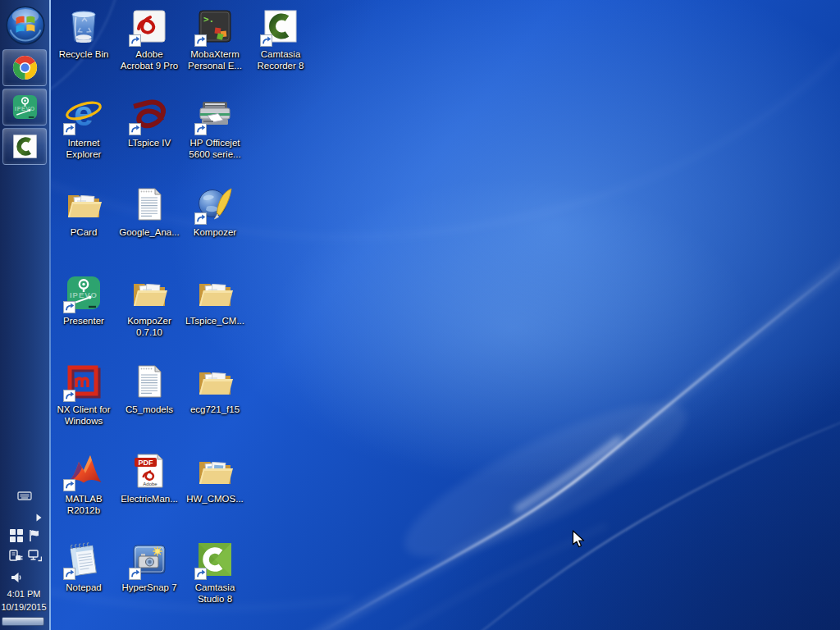 The image size is (840, 630). I want to click on show-desktop-button, so click(23, 622).